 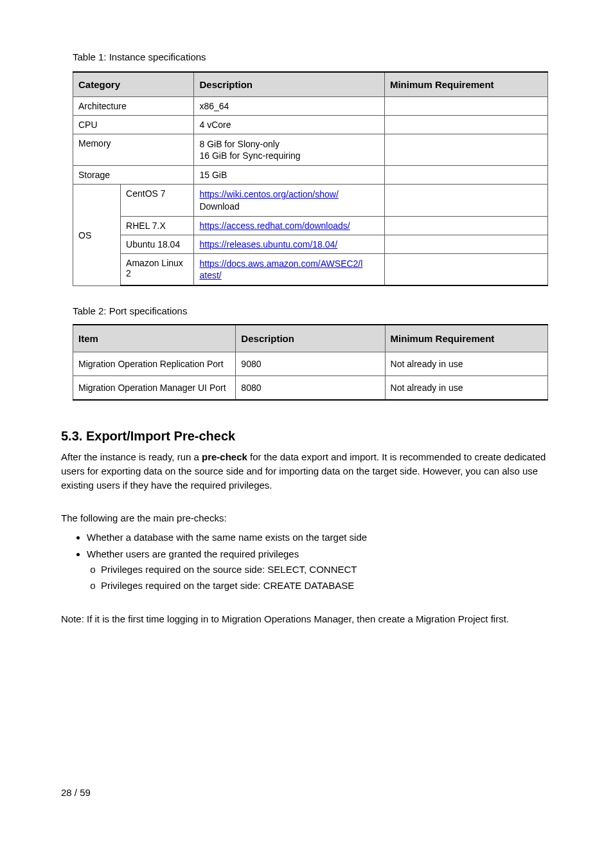 What do you see at coordinates (157, 244) in the screenshot?
I see `cell-distro: Ubuntu 18.04` at bounding box center [157, 244].